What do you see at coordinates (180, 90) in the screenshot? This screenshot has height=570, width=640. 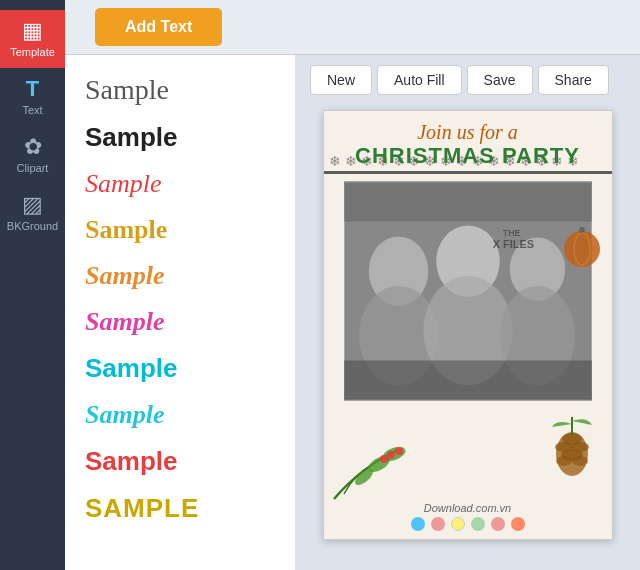 I see `text-style-1: Sample` at bounding box center [180, 90].